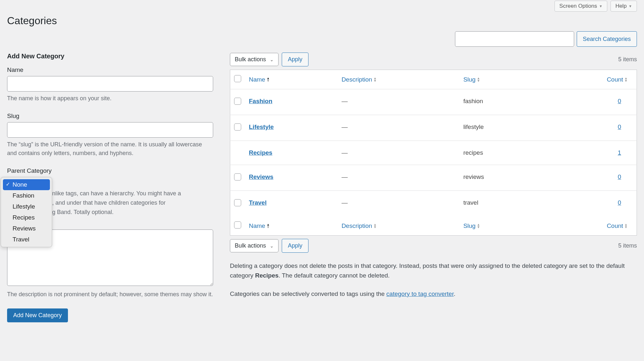 The image size is (644, 361). Describe the element at coordinates (295, 59) in the screenshot. I see `apply-button-top: Apply` at that location.